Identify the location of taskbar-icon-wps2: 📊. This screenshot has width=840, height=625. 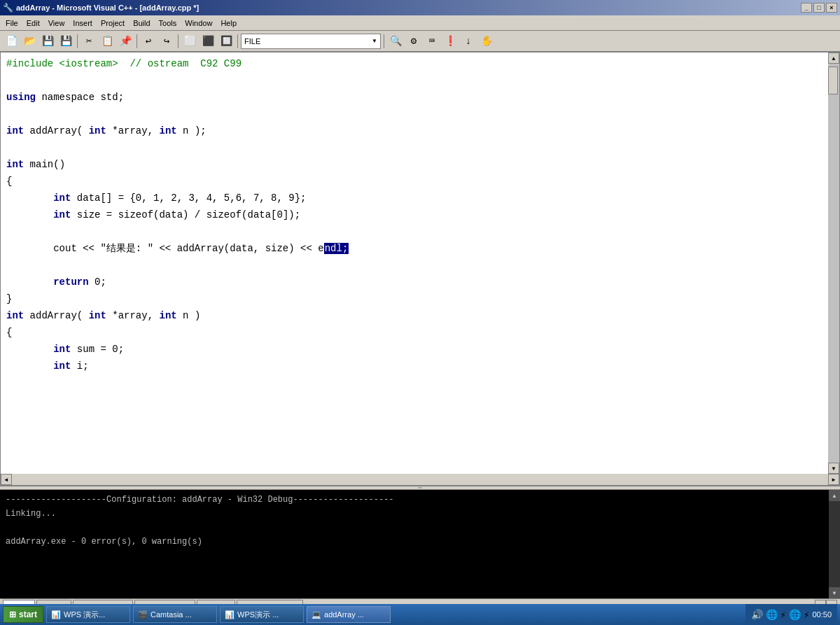
(230, 615).